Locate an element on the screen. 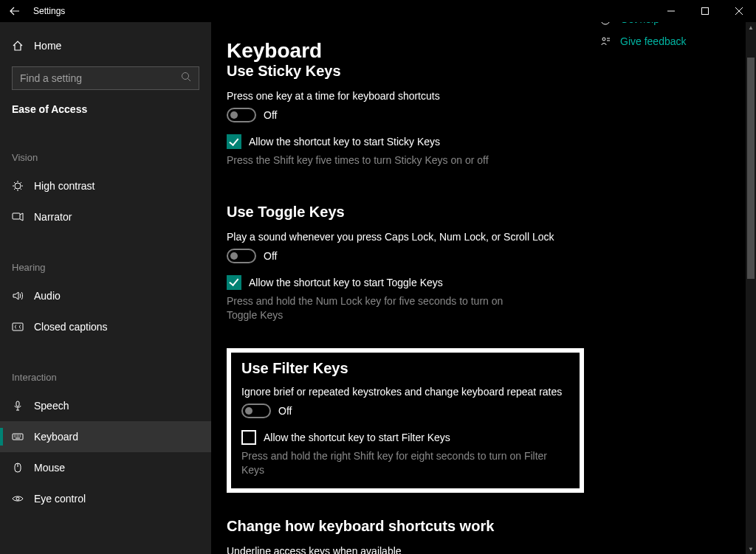 The image size is (756, 554). window-title: Settings is located at coordinates (49, 11).